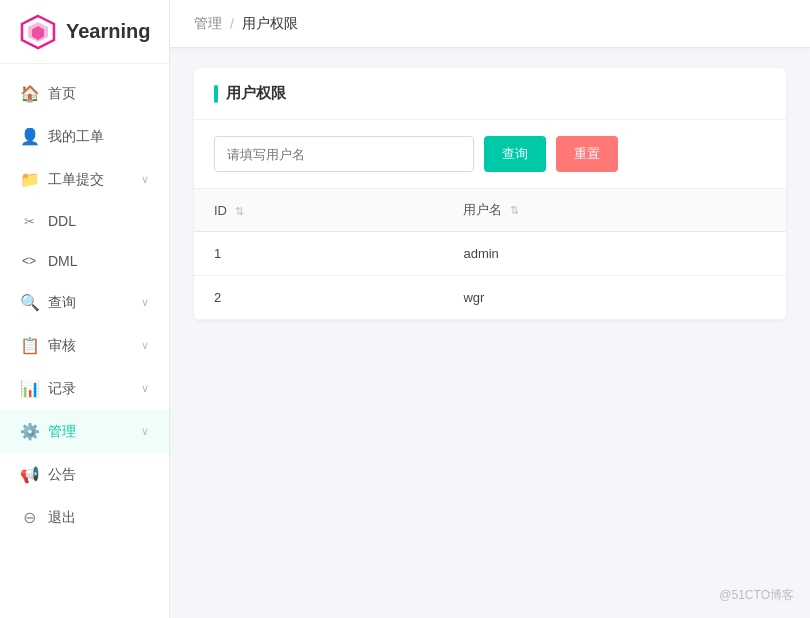 The width and height of the screenshot is (810, 618). What do you see at coordinates (84, 32) in the screenshot?
I see `logo-area: Yearning` at bounding box center [84, 32].